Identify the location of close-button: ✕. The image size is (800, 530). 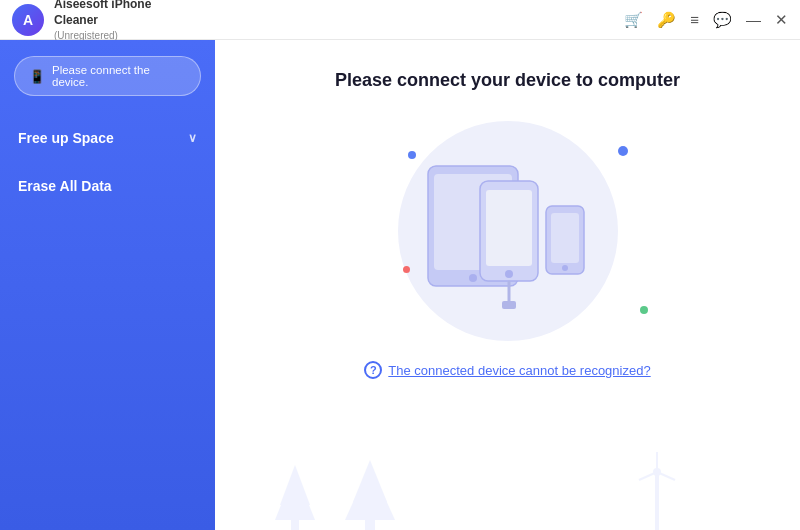
(782, 20).